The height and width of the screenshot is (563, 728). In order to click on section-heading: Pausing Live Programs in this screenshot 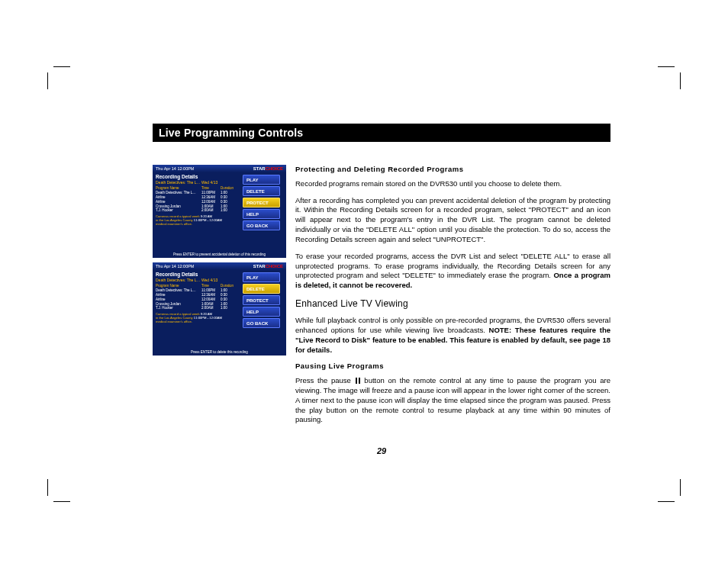, I will do `click(453, 366)`.